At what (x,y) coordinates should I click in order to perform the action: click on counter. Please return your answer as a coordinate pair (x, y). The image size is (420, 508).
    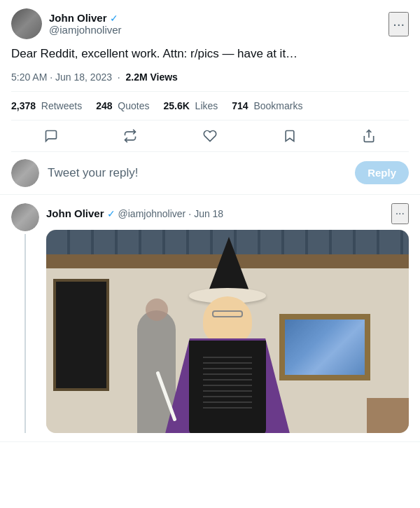
    Looking at the image, I should click on (388, 416).